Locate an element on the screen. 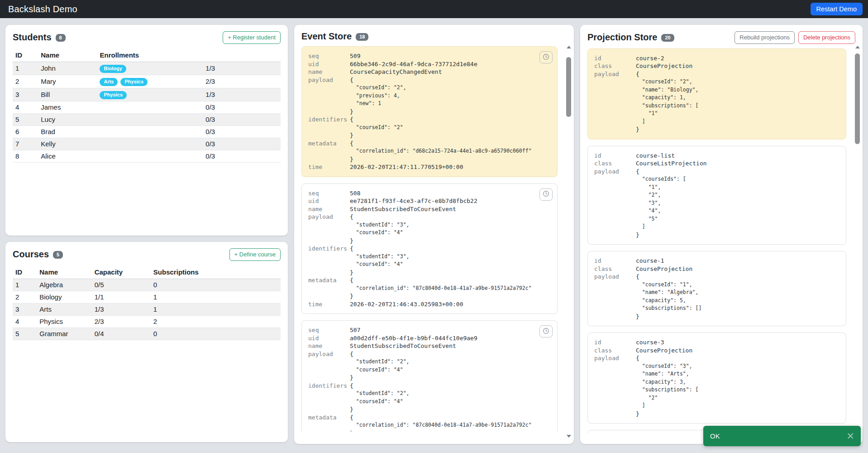 This screenshot has width=868, height=453. field-value: course-1 is located at coordinates (650, 261).